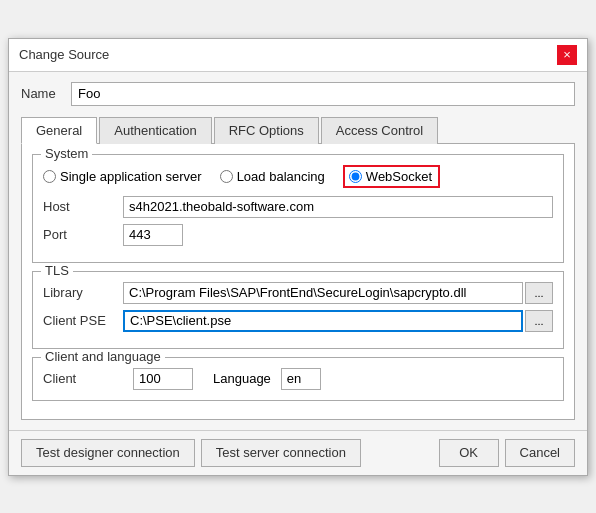  I want to click on port-label: Port, so click(83, 234).